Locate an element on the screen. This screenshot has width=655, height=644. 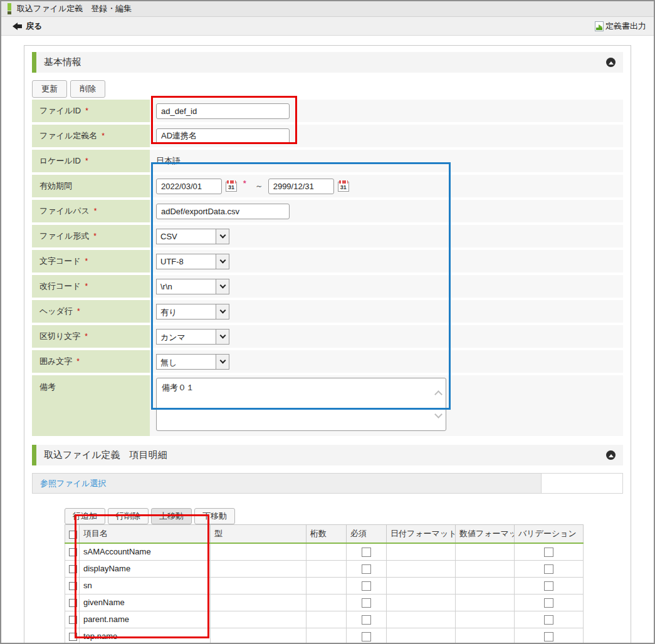
reference-file-link: 参照ファイル選択 is located at coordinates (73, 484).